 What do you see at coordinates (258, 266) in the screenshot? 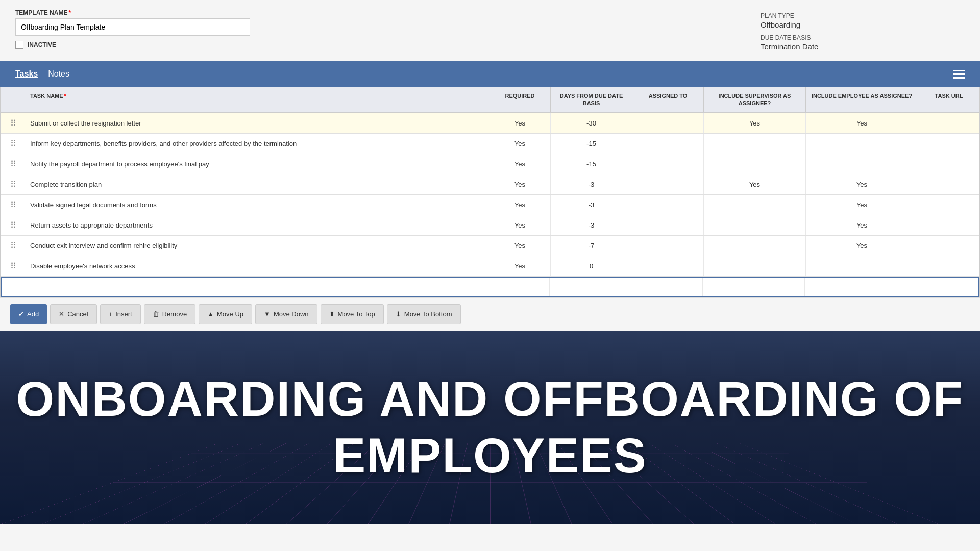
I see `task-name-cell: Disable employee's network access` at bounding box center [258, 266].